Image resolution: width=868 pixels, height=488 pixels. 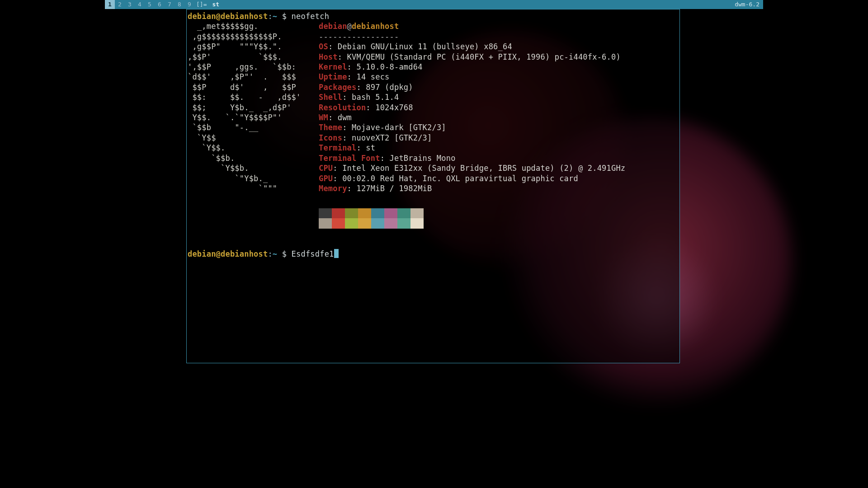 I want to click on neofetch-key-icons: Icons, so click(x=330, y=138).